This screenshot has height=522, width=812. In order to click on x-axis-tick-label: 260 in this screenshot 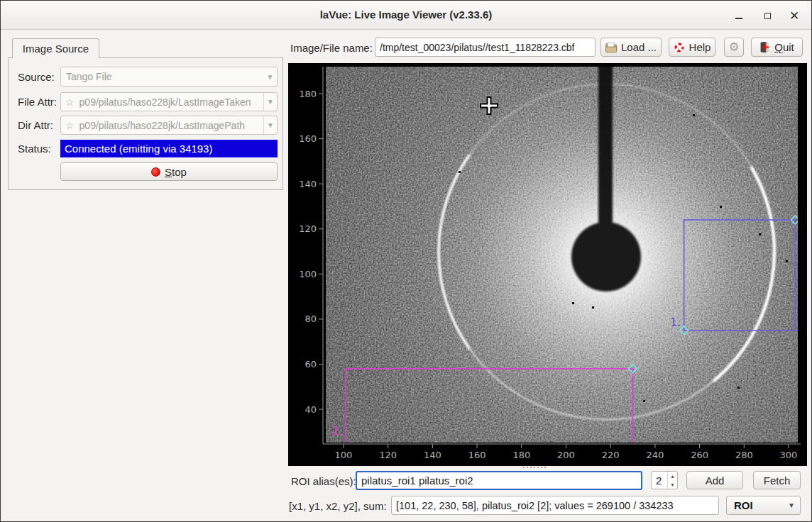, I will do `click(700, 455)`.